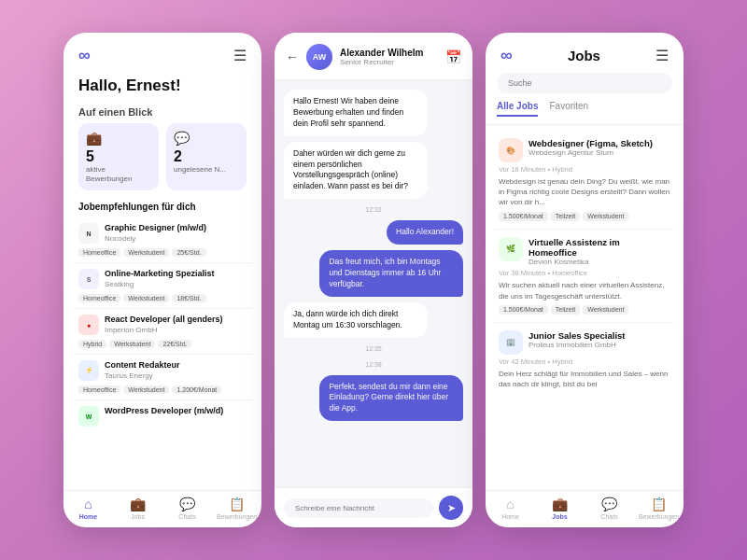 The image size is (747, 560). I want to click on job-title: Content Redakteur, so click(176, 366).